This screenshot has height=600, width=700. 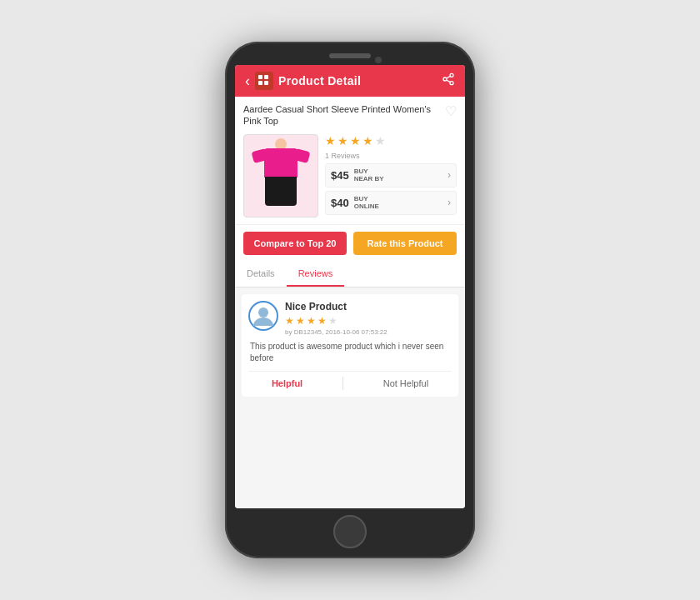 What do you see at coordinates (368, 318) in the screenshot?
I see `review-title-col: Nice Product ★ ★ ★ ★ ★ by DB12345, 2016-…` at bounding box center [368, 318].